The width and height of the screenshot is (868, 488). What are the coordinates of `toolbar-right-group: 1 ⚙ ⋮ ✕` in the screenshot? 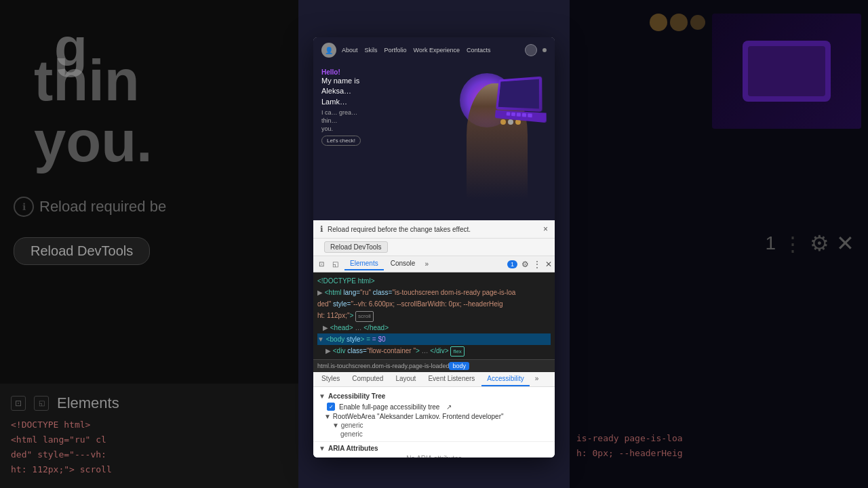 It's located at (530, 264).